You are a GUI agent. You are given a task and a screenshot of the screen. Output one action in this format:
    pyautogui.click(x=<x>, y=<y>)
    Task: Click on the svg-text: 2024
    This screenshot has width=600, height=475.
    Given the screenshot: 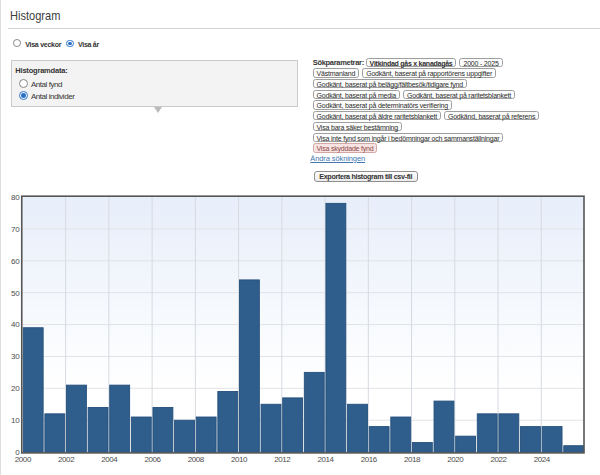 What is the action you would take?
    pyautogui.click(x=542, y=460)
    